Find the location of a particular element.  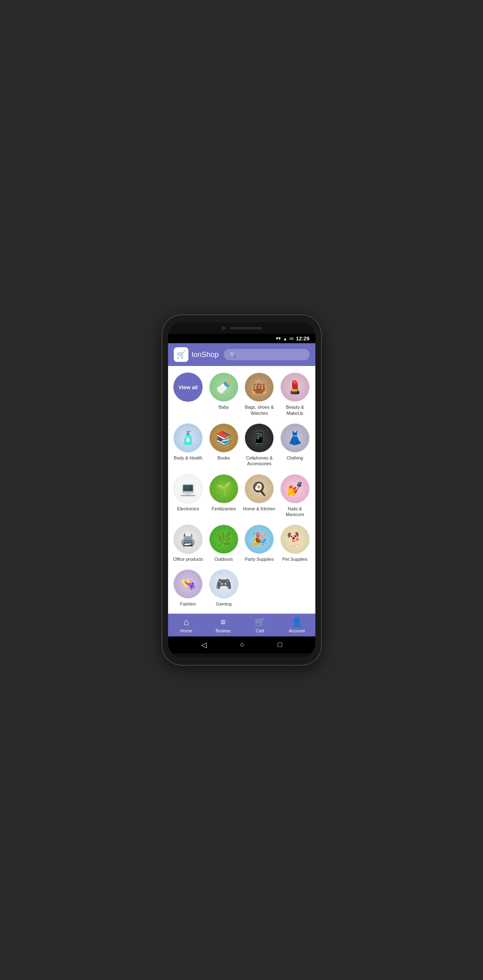

category-label-electronics: Electronics is located at coordinates (188, 509).